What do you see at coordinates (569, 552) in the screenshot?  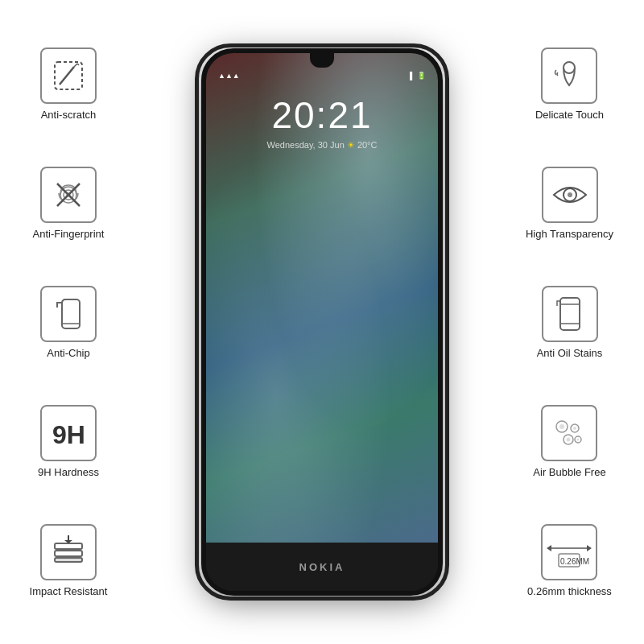 I see `thickness-icon: 0.26MM` at bounding box center [569, 552].